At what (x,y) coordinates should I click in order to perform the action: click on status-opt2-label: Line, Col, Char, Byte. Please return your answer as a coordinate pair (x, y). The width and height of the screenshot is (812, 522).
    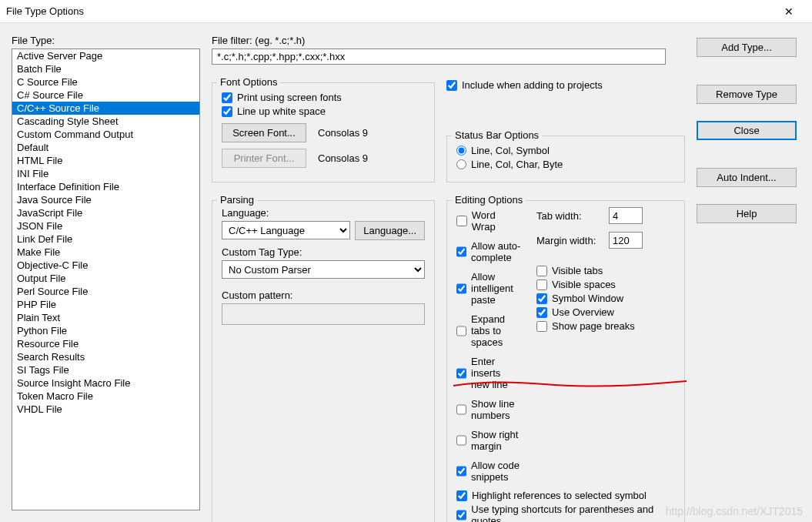
    Looking at the image, I should click on (517, 165).